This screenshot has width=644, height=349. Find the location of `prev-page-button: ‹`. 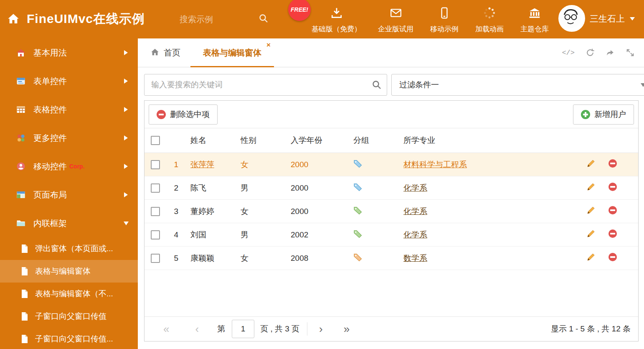

prev-page-button: ‹ is located at coordinates (197, 329).